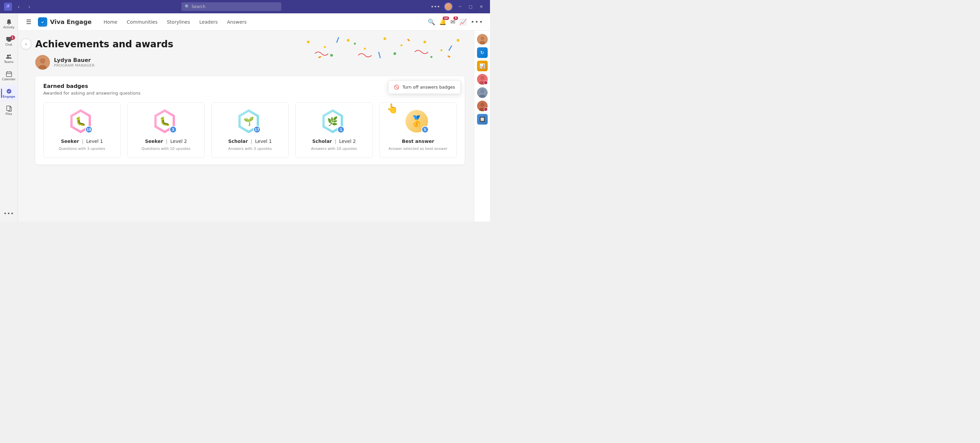 This screenshot has height=443, width=980. I want to click on sidebar-item-files: Files, so click(9, 111).